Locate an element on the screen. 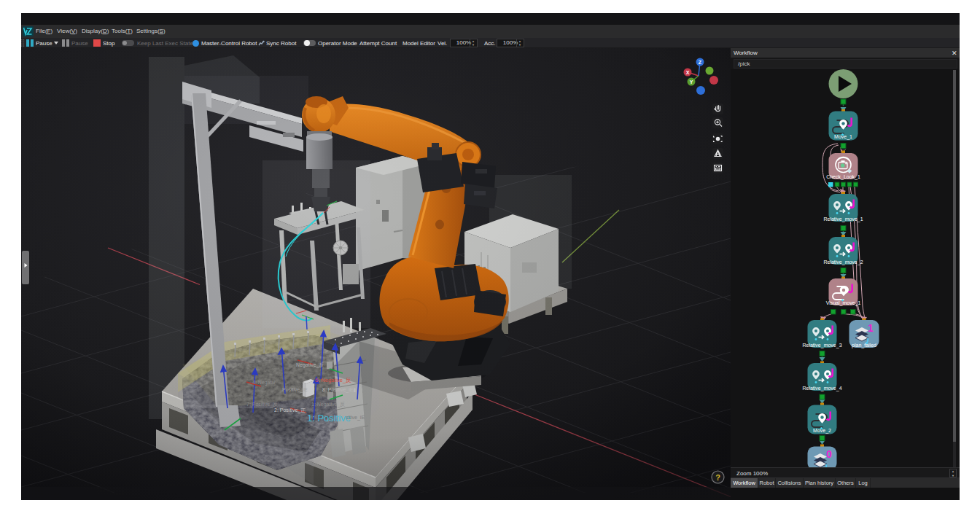 The width and height of the screenshot is (980, 511). svg-text: X is located at coordinates (688, 73).